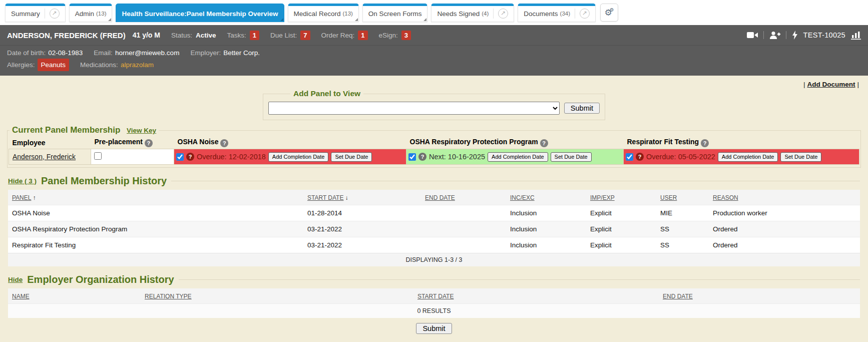 The image size is (868, 342). Describe the element at coordinates (612, 10) in the screenshot. I see `gear-icon-small: ⚙` at that location.